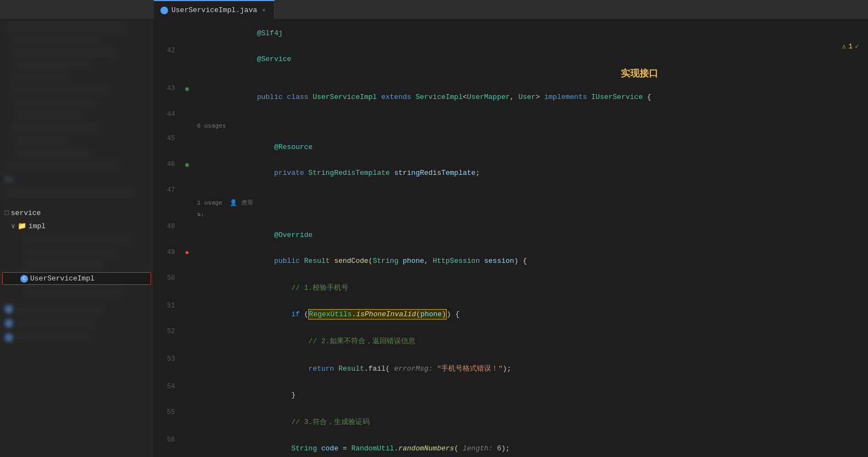 This screenshot has height=457, width=868. I want to click on table-row: 43 ◉ public class UserServiceImpl extend…, so click(511, 97).